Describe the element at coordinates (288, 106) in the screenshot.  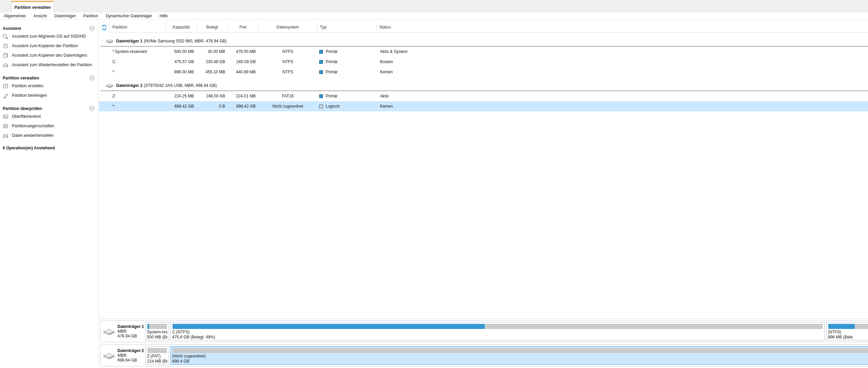
I see `filesystem-cell: Nicht zugeordnet` at that location.